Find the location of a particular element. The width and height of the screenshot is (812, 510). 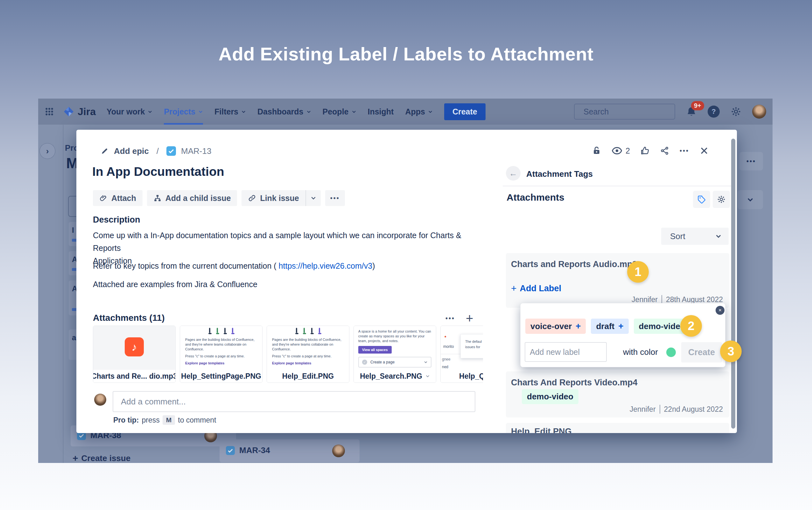

card-text-partial: a is located at coordinates (74, 338).